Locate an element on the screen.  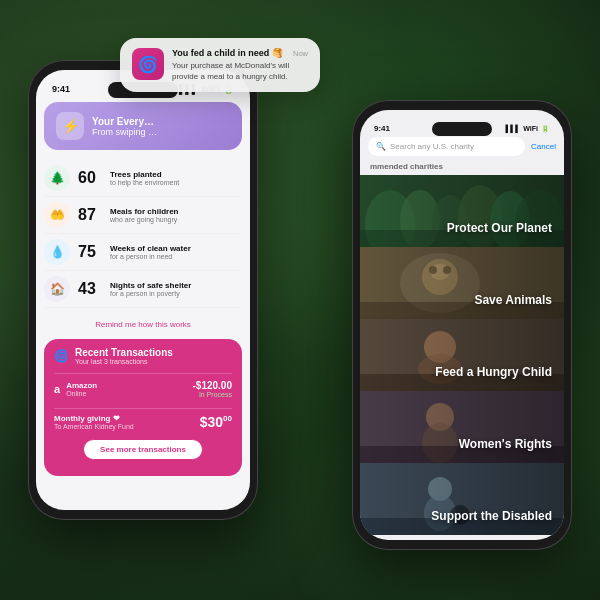
stat-meals-number: 87 is located at coordinates (90, 215).